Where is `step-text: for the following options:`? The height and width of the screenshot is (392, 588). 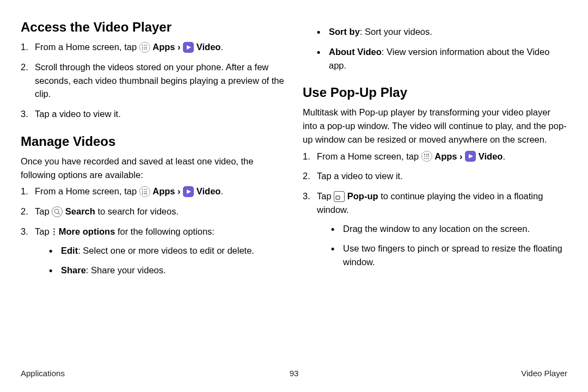 step-text: for the following options: is located at coordinates (166, 231).